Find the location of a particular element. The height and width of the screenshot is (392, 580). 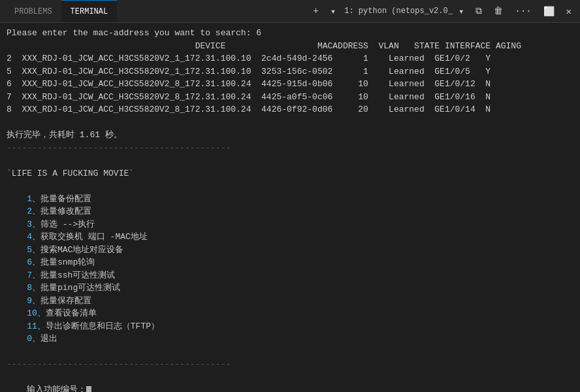

top-bar-right: + ▾ 1: python (netops_v2.0_ ▾ ⧉ 🗑 ··· ⬜ … is located at coordinates (442, 12).